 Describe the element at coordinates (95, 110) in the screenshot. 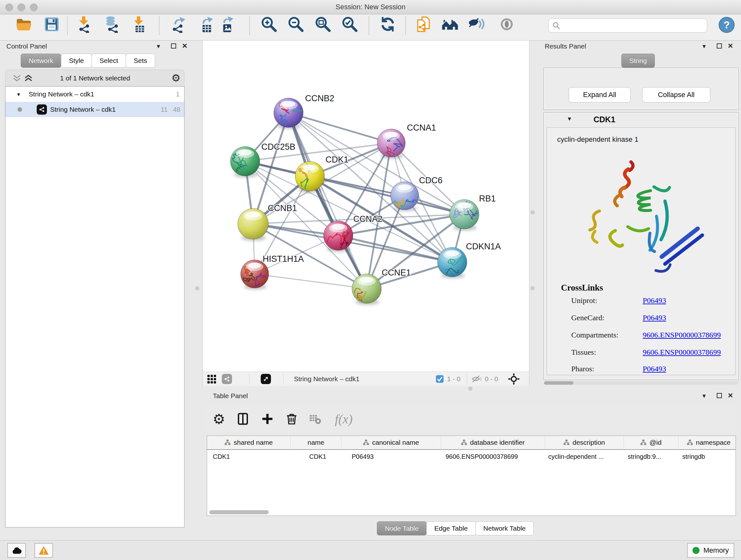

I see `network-row: String Network – cdk1 11 48` at that location.